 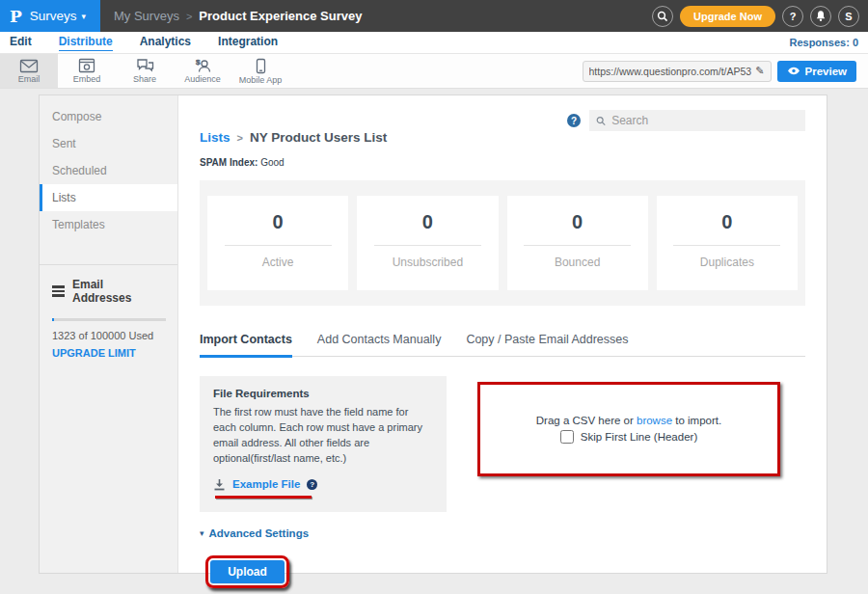 I want to click on file-requirements-body: The first row must have the field name f…, so click(x=323, y=436).